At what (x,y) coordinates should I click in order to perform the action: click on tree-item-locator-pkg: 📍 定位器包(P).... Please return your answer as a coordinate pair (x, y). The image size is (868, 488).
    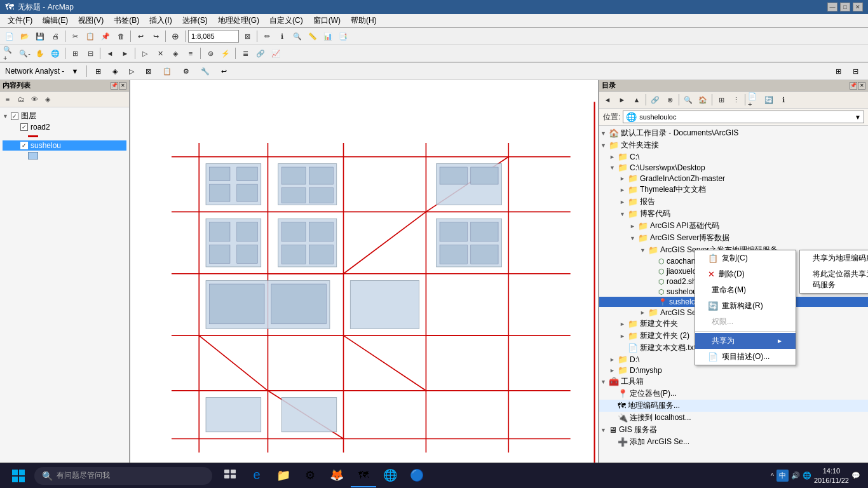
    Looking at the image, I should click on (733, 394).